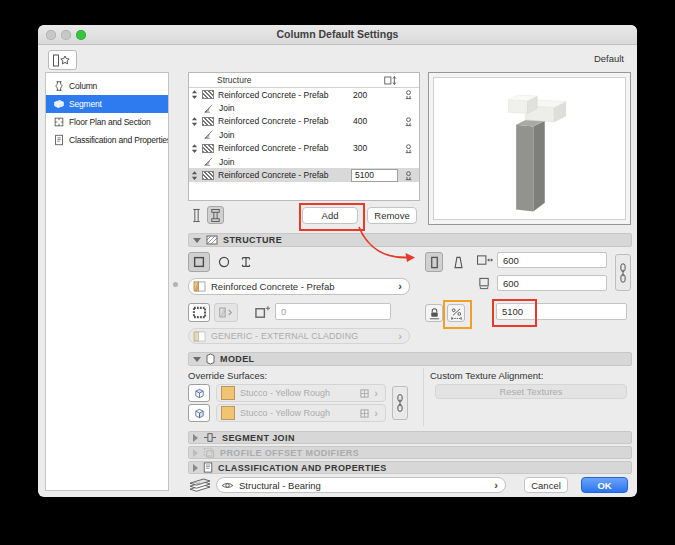 The image size is (675, 545). What do you see at coordinates (300, 80) in the screenshot?
I see `structure-column-header: Structure` at bounding box center [300, 80].